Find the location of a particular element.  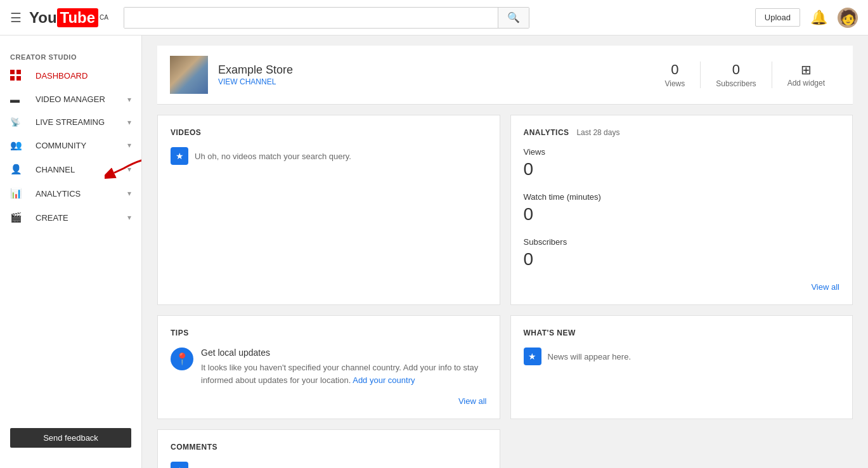

whats-new-message: News will appear here. is located at coordinates (590, 356).